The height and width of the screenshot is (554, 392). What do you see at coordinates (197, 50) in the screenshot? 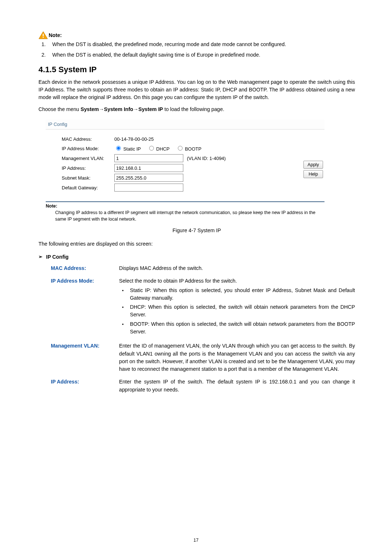
I see `note-list: When the DST is disabled, the predefined…` at bounding box center [197, 50].